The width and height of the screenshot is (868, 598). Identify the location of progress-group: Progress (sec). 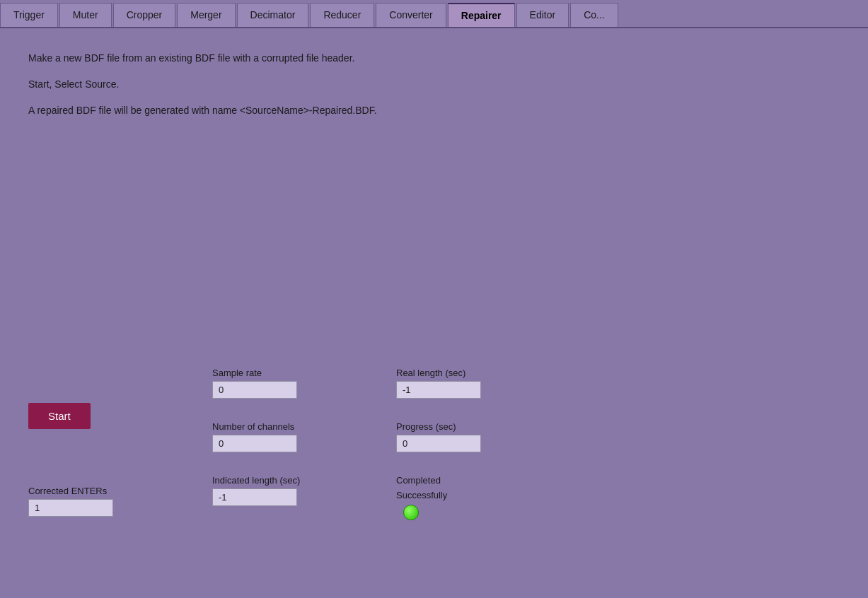
(474, 437).